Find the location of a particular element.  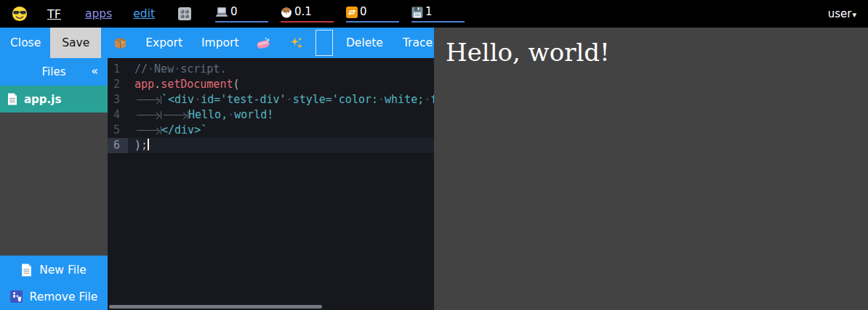

code-line: 1//·New·script. is located at coordinates (270, 70).